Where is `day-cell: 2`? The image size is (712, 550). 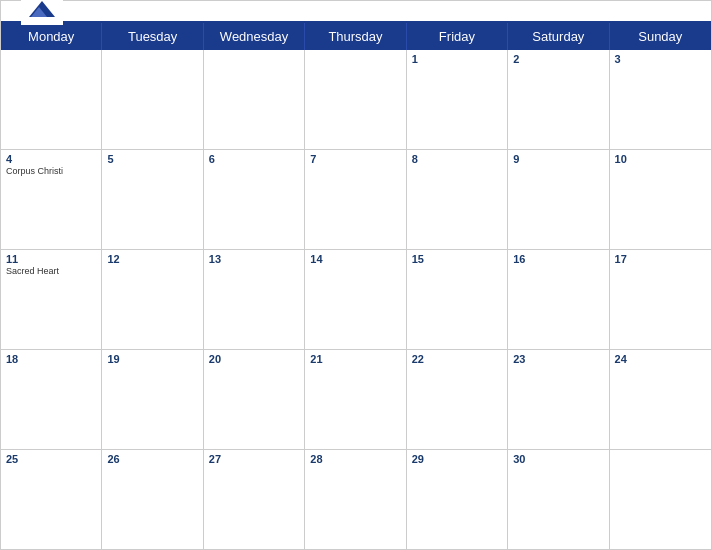
day-cell: 2 is located at coordinates (558, 100).